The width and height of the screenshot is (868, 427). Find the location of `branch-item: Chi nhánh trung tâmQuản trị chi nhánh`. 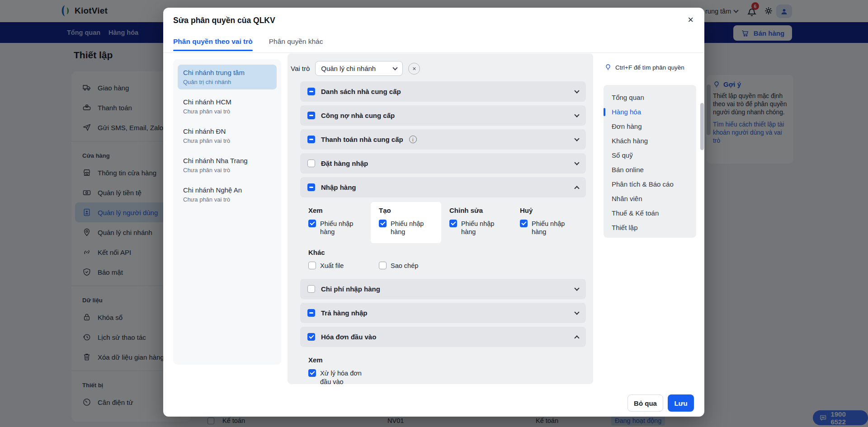

branch-item: Chi nhánh trung tâmQuản trị chi nhánh is located at coordinates (227, 77).